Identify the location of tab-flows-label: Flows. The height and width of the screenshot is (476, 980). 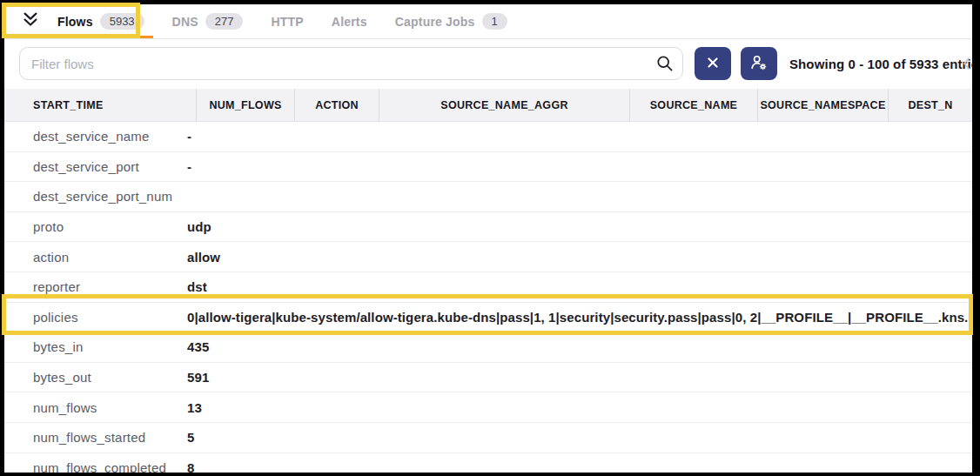
(75, 22).